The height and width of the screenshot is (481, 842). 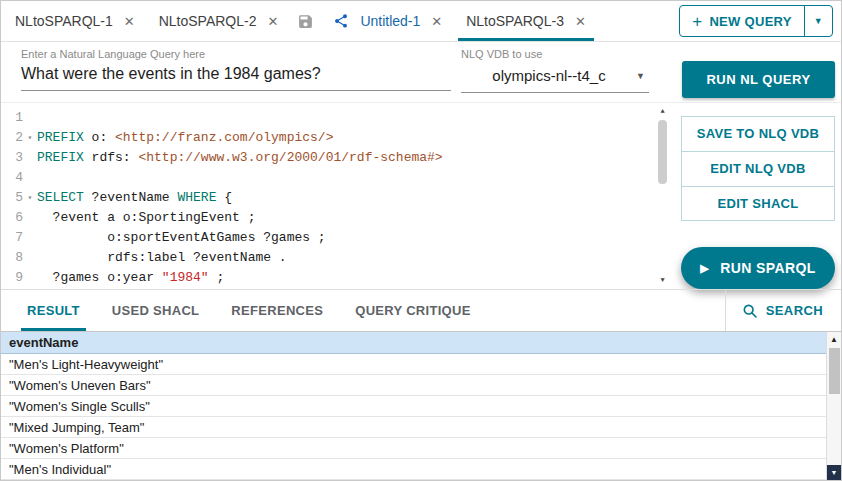 What do you see at coordinates (12, 118) in the screenshot?
I see `line-number: 1` at bounding box center [12, 118].